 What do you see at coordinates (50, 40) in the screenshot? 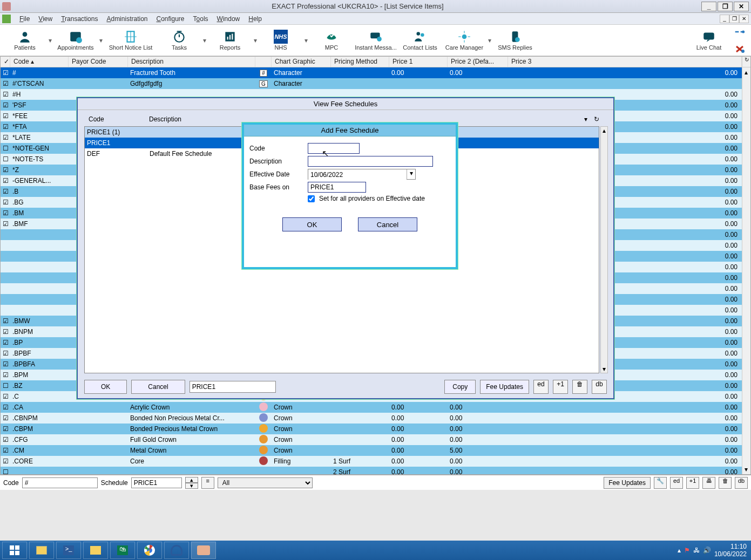
I see `patients-dropdown: ▾` at bounding box center [50, 40].